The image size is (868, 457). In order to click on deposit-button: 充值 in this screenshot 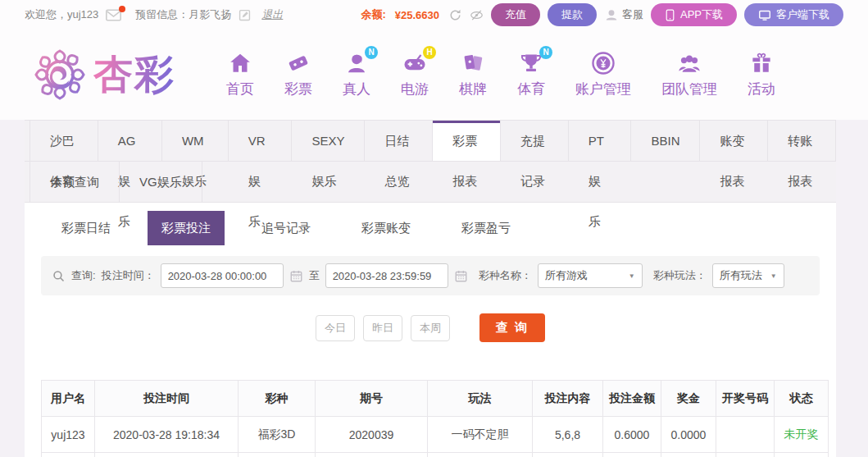, I will do `click(516, 15)`.